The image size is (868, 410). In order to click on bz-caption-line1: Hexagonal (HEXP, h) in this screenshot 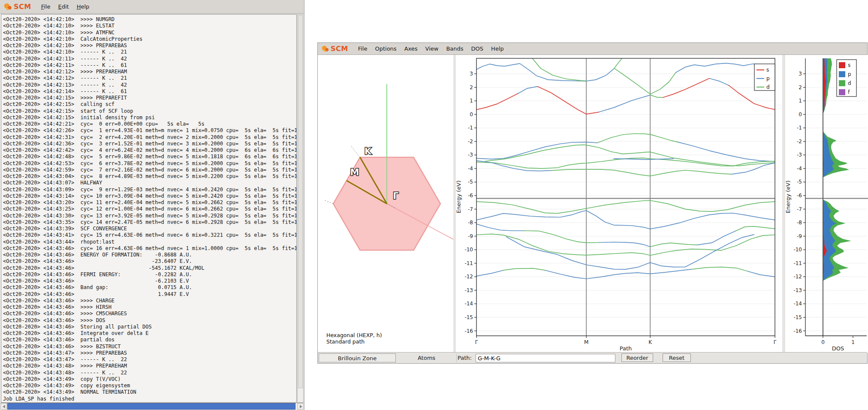, I will do `click(354, 335)`.